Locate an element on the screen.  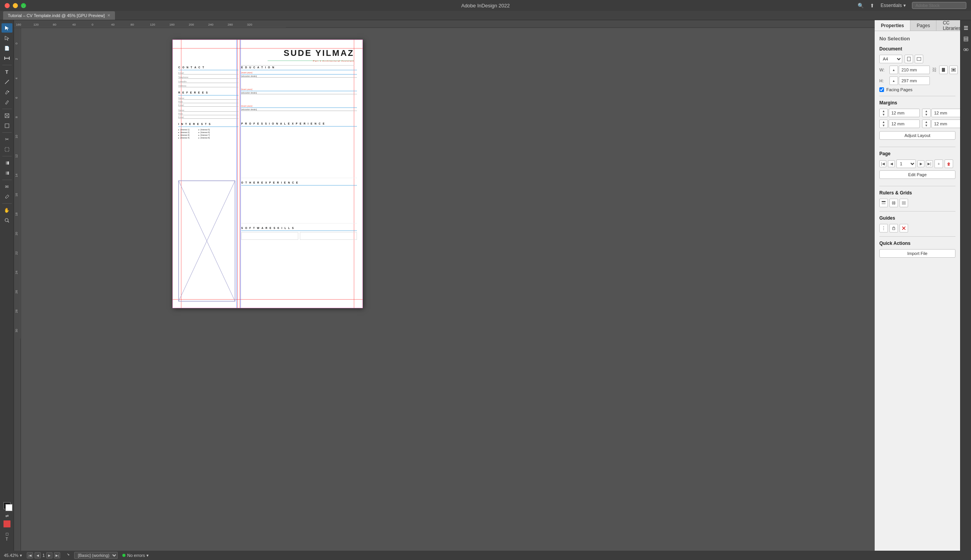
rectangle-tool is located at coordinates (7, 126).